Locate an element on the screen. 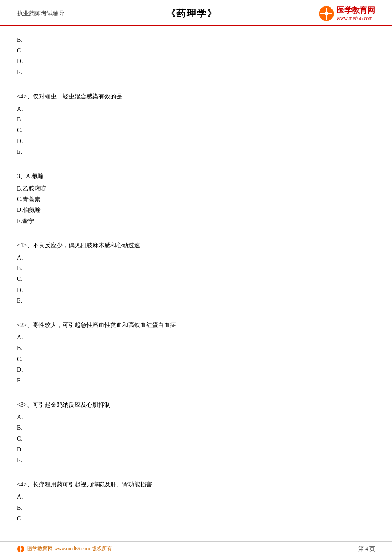  q1-option-a: A. is located at coordinates (196, 257).